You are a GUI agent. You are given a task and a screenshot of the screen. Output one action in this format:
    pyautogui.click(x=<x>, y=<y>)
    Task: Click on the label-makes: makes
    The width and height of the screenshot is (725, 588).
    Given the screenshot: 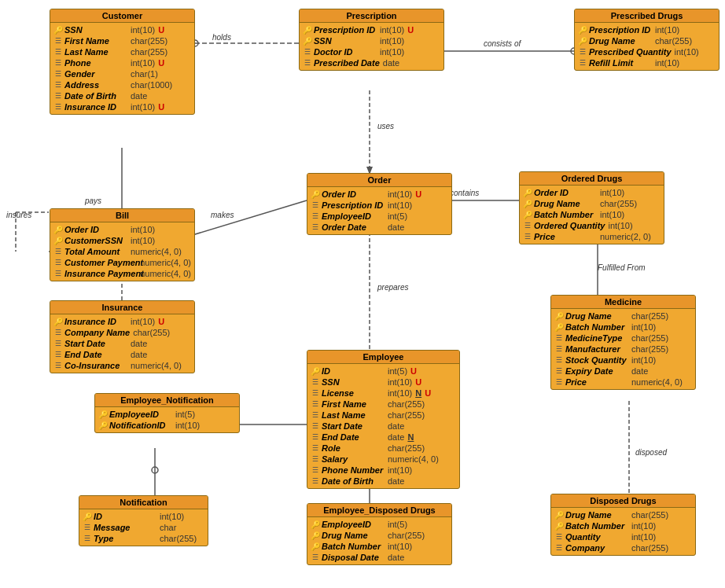 What is the action you would take?
    pyautogui.click(x=222, y=215)
    